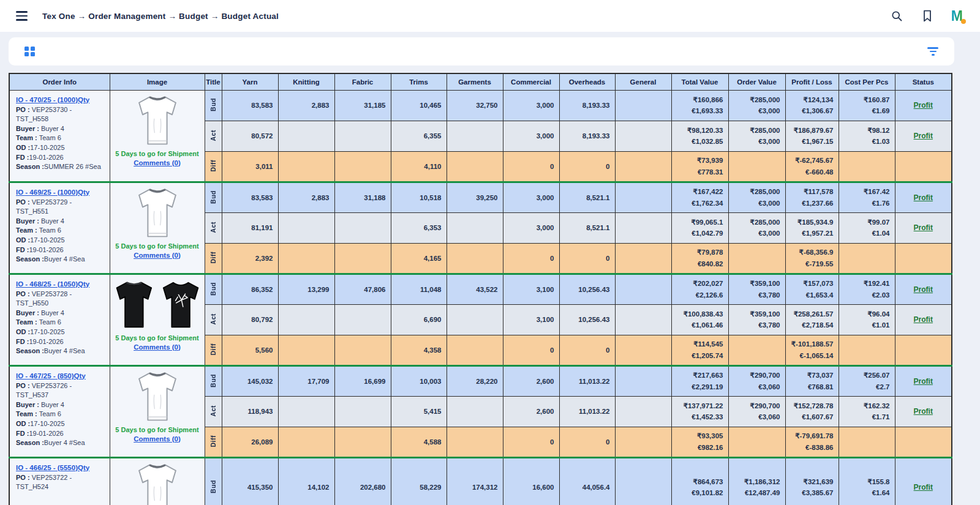 This screenshot has width=980, height=505. Describe the element at coordinates (160, 16) in the screenshot. I see `breadcrumb: Tex One → Order Management → Budget → Bu…` at that location.